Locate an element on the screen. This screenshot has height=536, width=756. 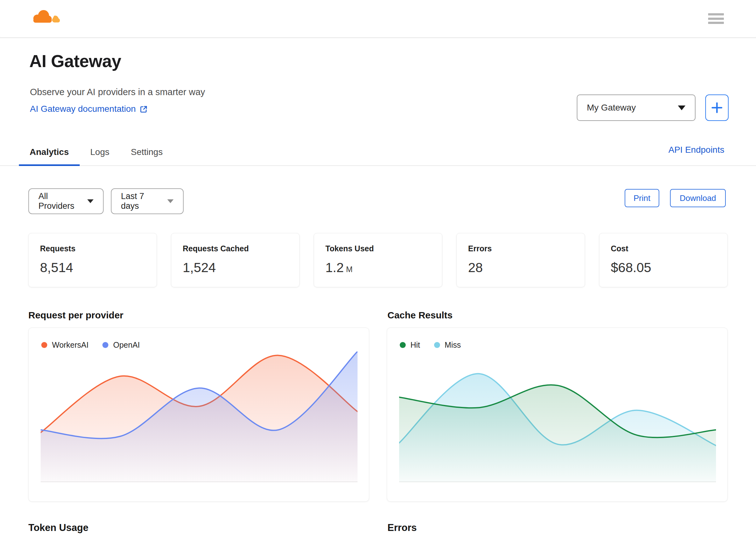
stat-card-requests-cached: Requests Cached 1,524 is located at coordinates (235, 260).